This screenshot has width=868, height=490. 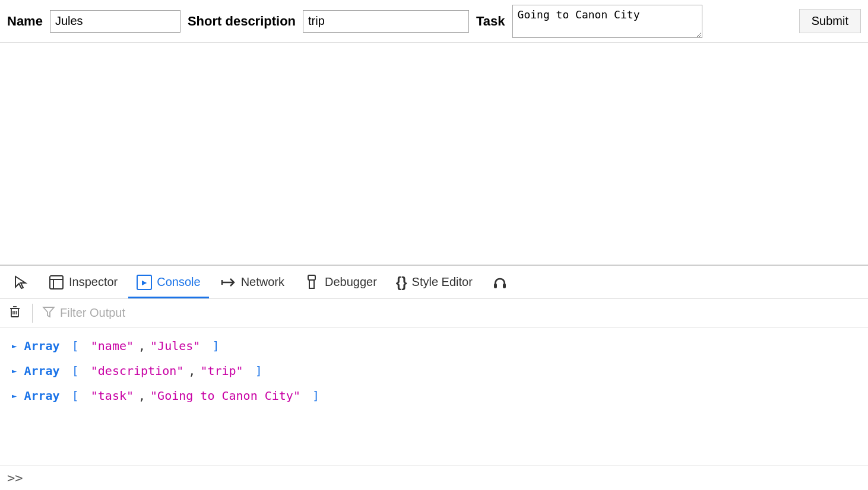 What do you see at coordinates (351, 282) in the screenshot?
I see `debugger-label: Debugger` at bounding box center [351, 282].